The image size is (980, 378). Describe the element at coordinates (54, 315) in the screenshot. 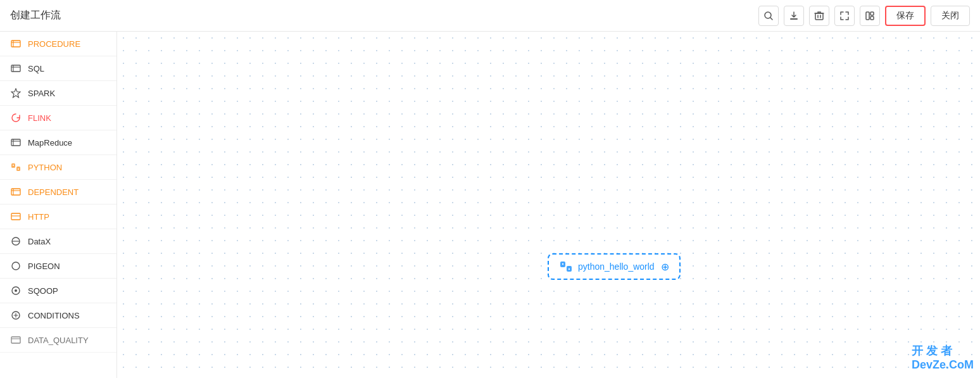

I see `sidebar-item-label: CONDITIONS` at that location.